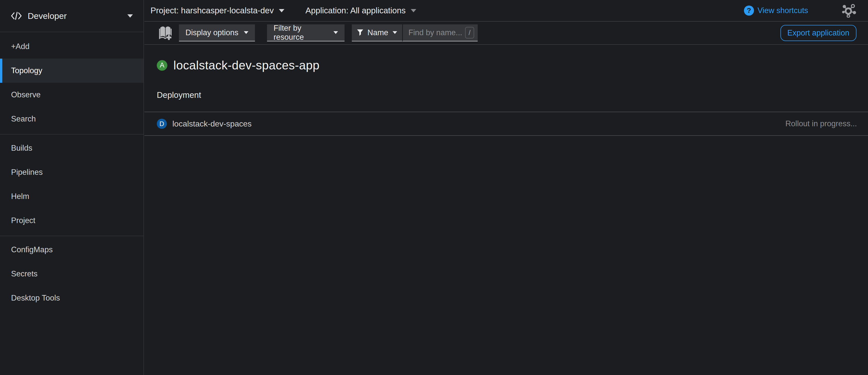  I want to click on filter-type-label: Name, so click(378, 33).